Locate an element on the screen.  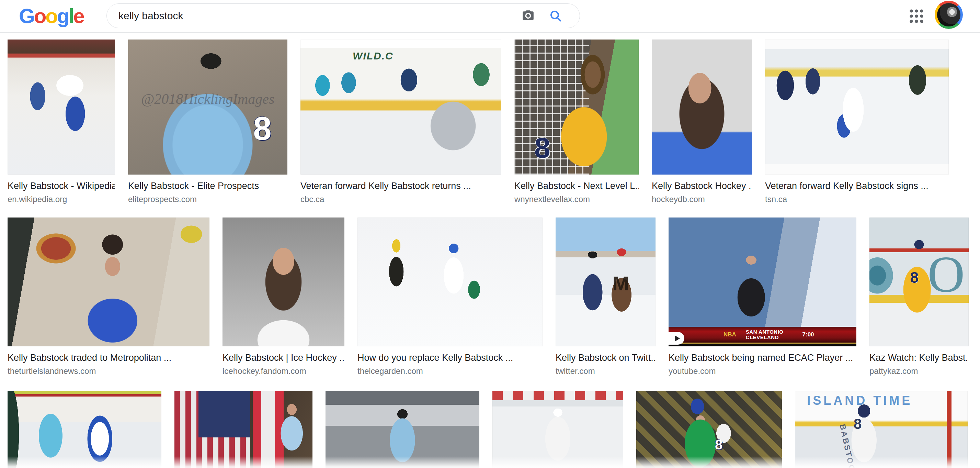
image-result: Kelly Babstock traded to Metropolitan ..… is located at coordinates (109, 297).